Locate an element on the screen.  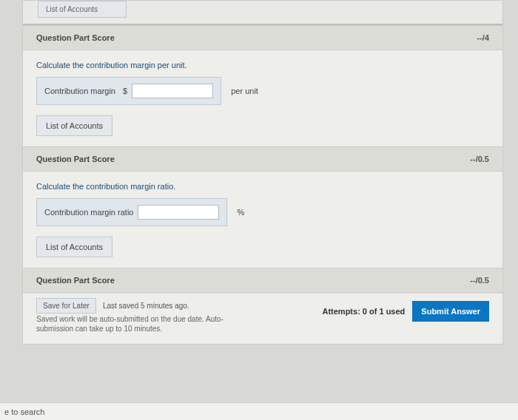
submit-answer-button: Submit Answer is located at coordinates (451, 311).